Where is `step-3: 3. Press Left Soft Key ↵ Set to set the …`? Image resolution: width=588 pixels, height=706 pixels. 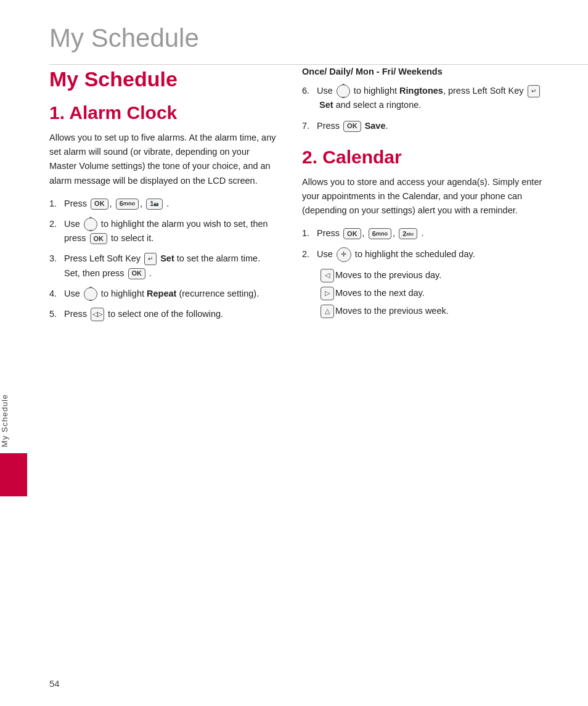
step-3: 3. Press Left Soft Key ↵ Set to set the … is located at coordinates (163, 266).